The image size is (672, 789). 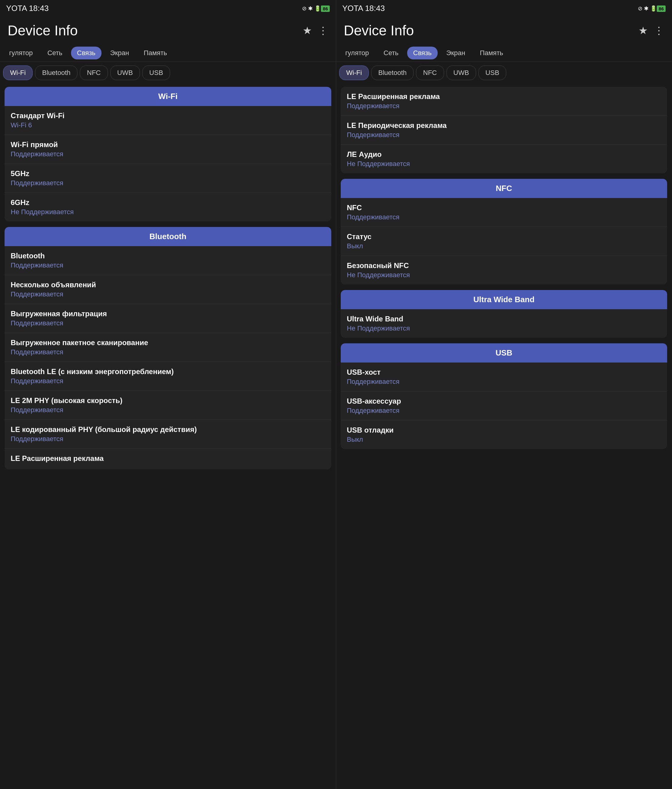 What do you see at coordinates (504, 372) in the screenshot?
I see `usb-host-label: USB-хост` at bounding box center [504, 372].